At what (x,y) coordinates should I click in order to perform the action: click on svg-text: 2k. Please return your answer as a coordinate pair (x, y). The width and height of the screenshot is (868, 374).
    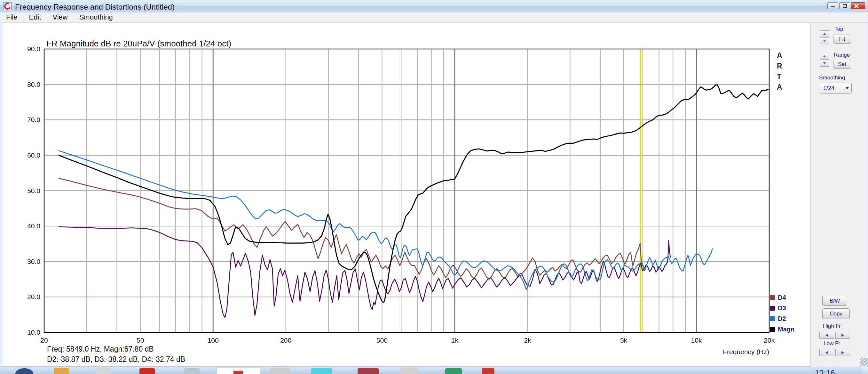
    Looking at the image, I should click on (528, 340).